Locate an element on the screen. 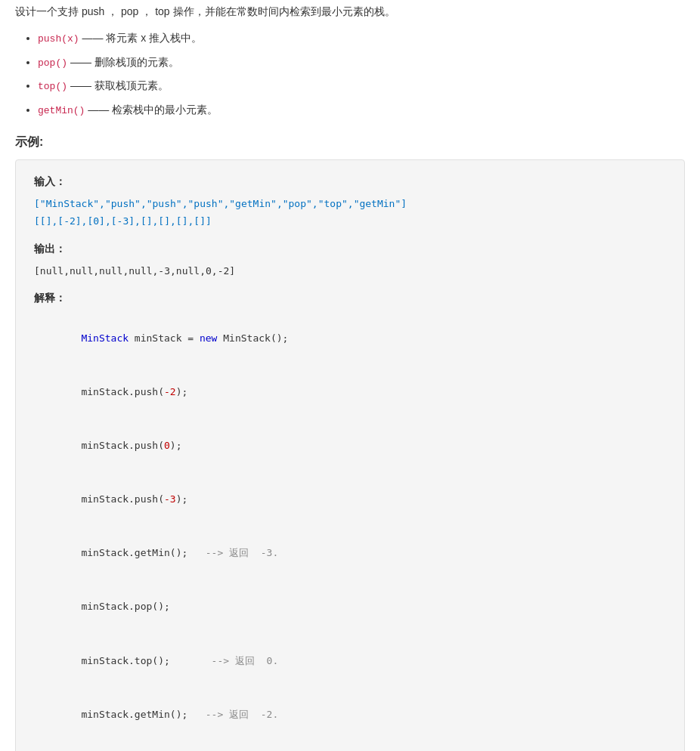 This screenshot has height=751, width=700. op-code-top: top() is located at coordinates (53, 86).